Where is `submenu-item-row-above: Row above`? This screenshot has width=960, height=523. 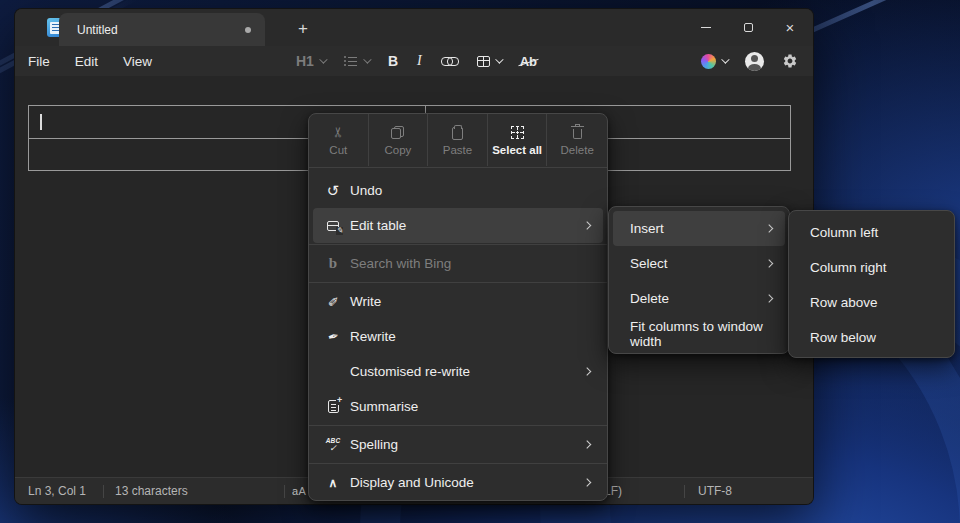
submenu-item-row-above: Row above is located at coordinates (872, 302).